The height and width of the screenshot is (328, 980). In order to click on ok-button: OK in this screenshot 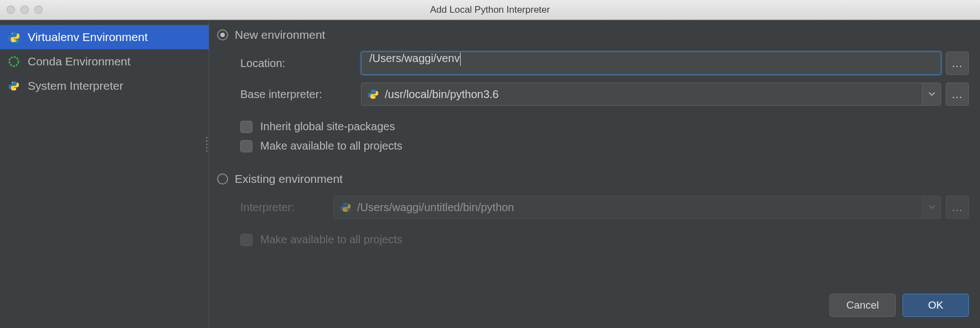, I will do `click(936, 305)`.